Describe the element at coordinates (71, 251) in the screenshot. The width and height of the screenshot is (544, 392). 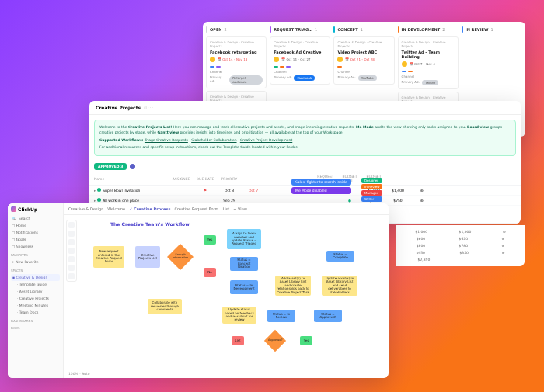
I see `tool-sticky` at that location.